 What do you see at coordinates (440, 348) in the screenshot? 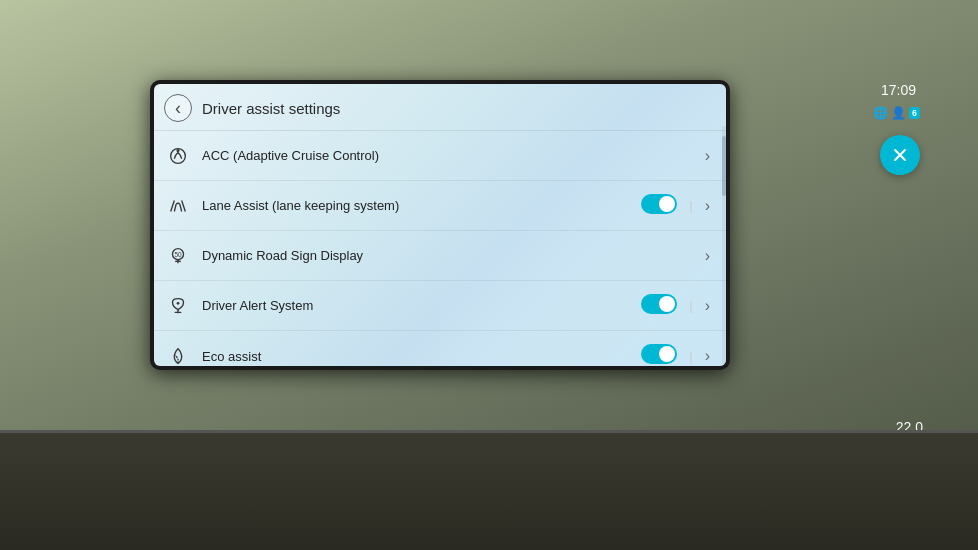
I see `menu-item-eco-assist: Eco assist | ›` at bounding box center [440, 348].